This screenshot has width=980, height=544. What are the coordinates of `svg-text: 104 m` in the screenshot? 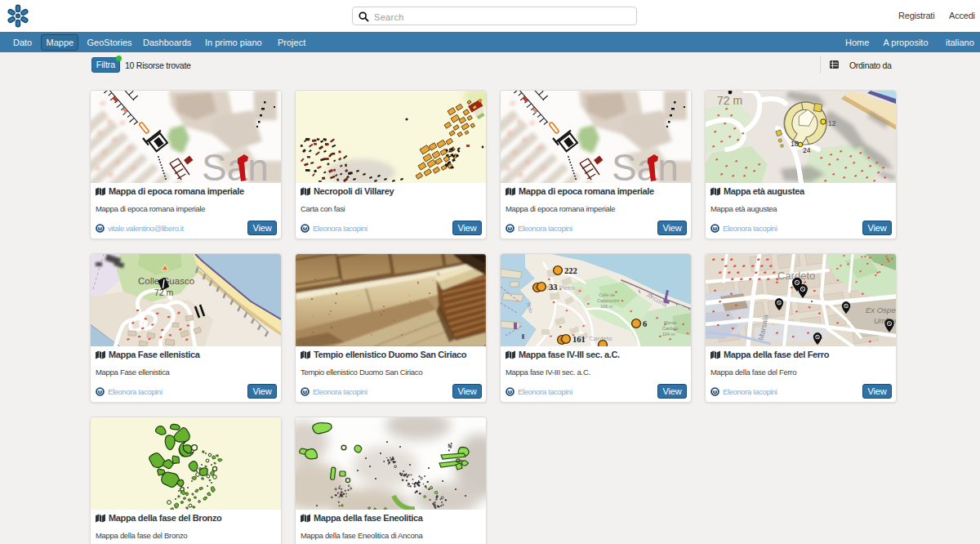 It's located at (669, 334).